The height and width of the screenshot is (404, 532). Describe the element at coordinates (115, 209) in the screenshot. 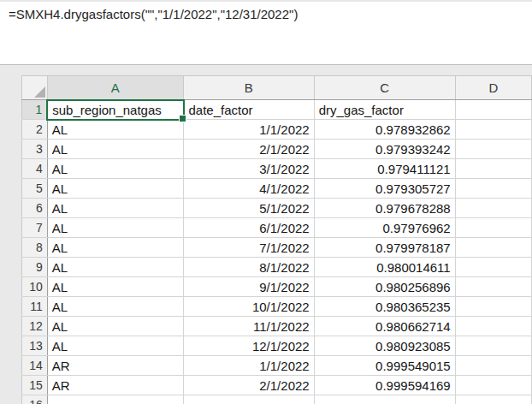

I see `cell-A6: AL` at that location.